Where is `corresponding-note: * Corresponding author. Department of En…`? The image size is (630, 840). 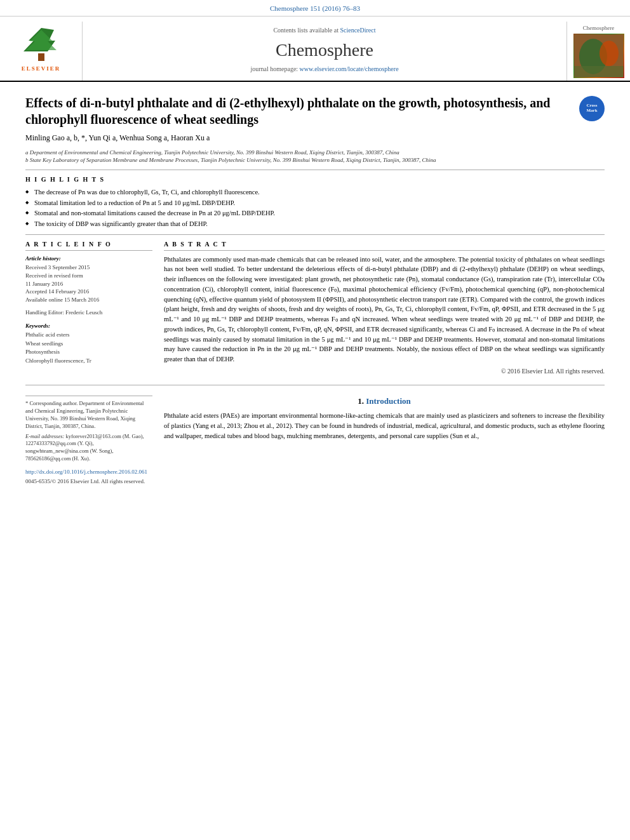 corresponding-note: * Corresponding author. Department of En… is located at coordinates (89, 415).